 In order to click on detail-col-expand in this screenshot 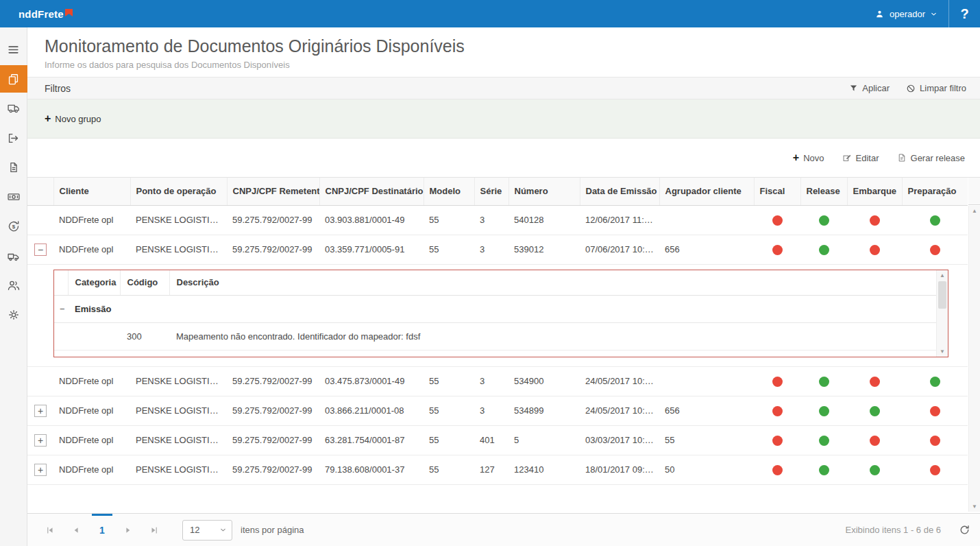, I will do `click(61, 283)`.